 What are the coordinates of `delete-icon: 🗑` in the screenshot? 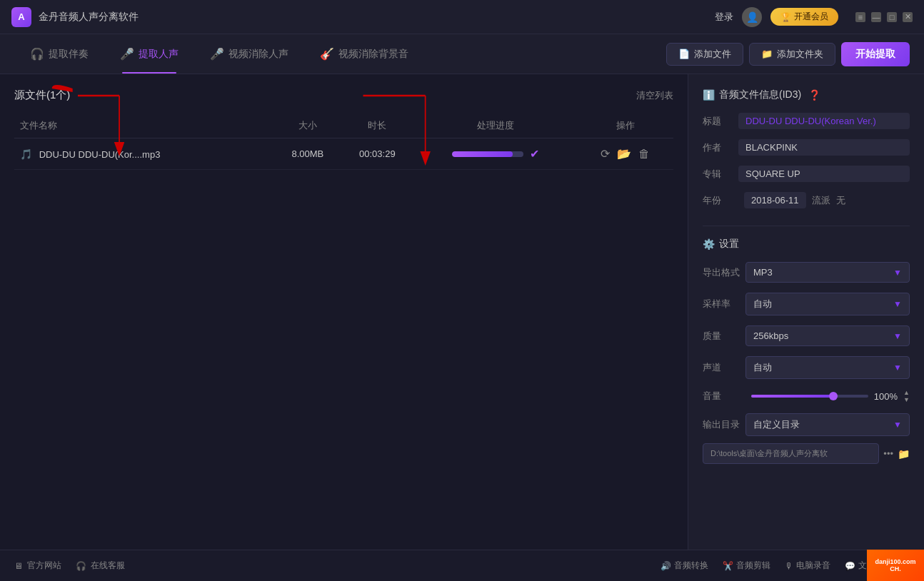 It's located at (644, 154).